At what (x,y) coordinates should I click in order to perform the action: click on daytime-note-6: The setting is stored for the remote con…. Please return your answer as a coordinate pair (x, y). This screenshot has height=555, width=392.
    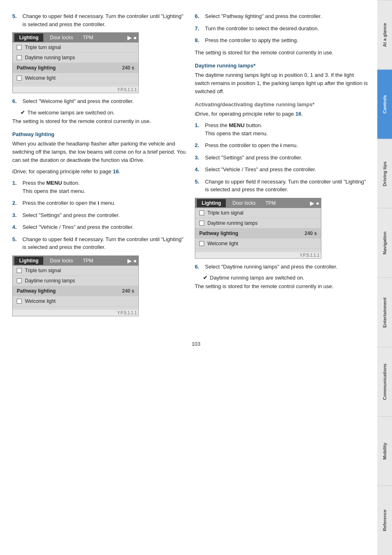
    Looking at the image, I should click on (282, 286).